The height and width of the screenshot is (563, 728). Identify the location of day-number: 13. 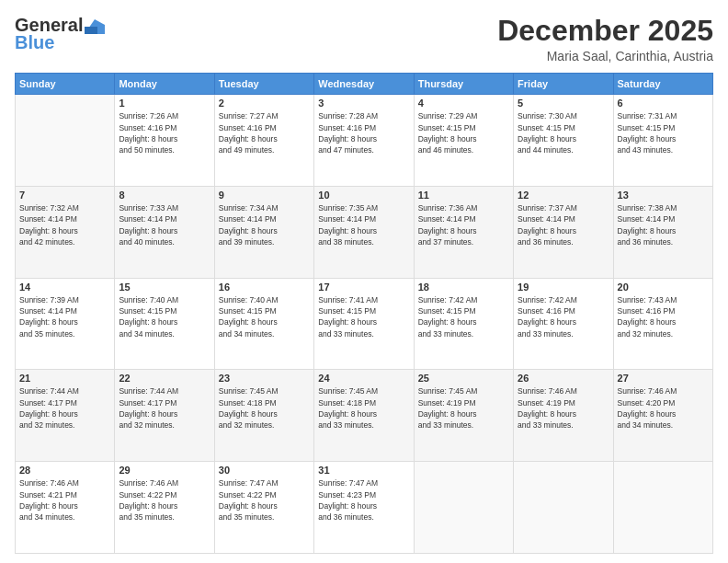
(664, 195).